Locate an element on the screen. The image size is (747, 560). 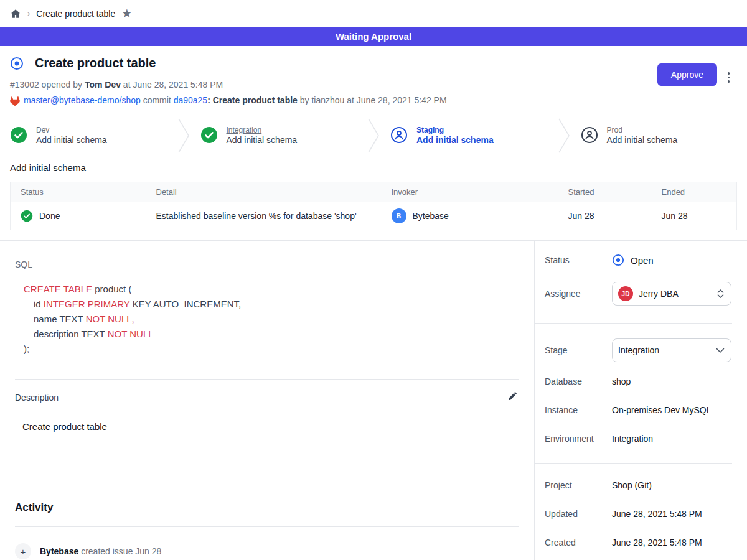
updated-label: Updated is located at coordinates (578, 514).